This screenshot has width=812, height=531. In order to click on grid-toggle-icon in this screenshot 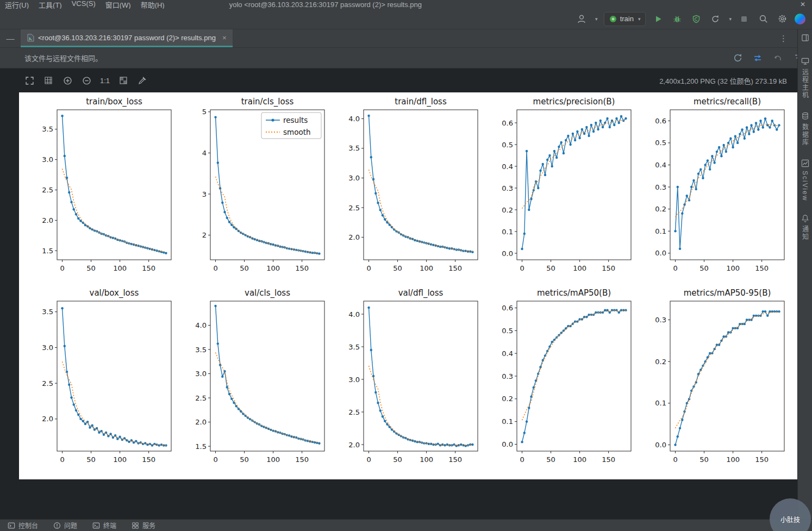, I will do `click(48, 80)`.